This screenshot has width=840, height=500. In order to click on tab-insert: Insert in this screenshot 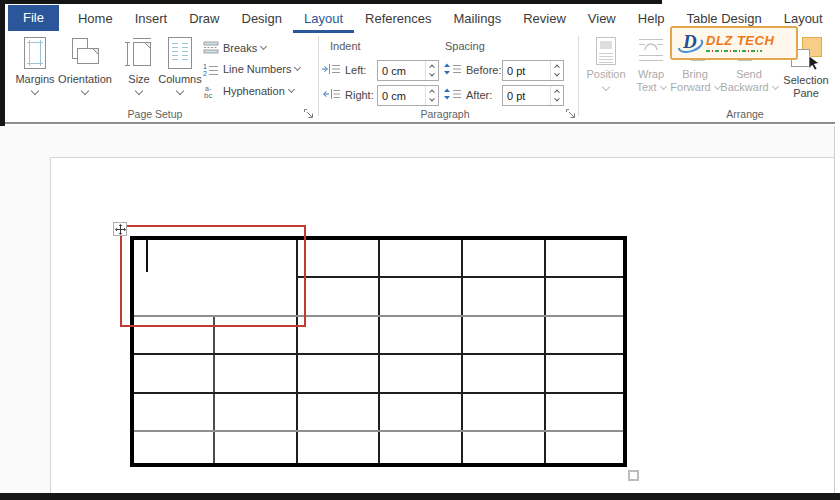, I will do `click(152, 18)`.